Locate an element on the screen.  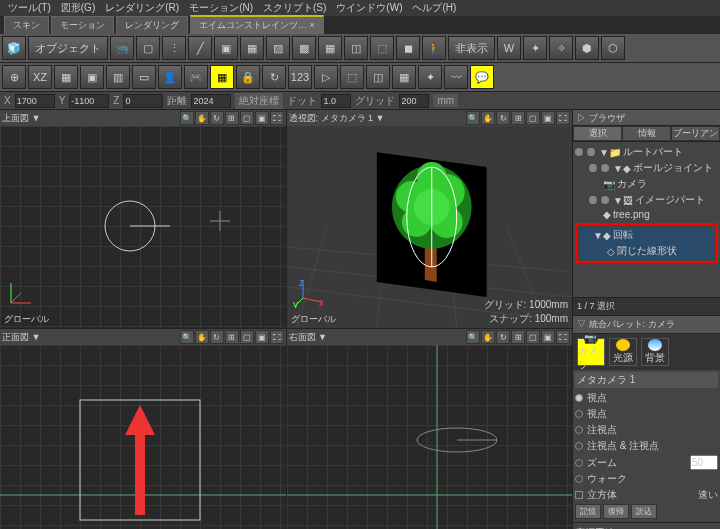
play-icon: ▷ is located at coordinates (326, 77).